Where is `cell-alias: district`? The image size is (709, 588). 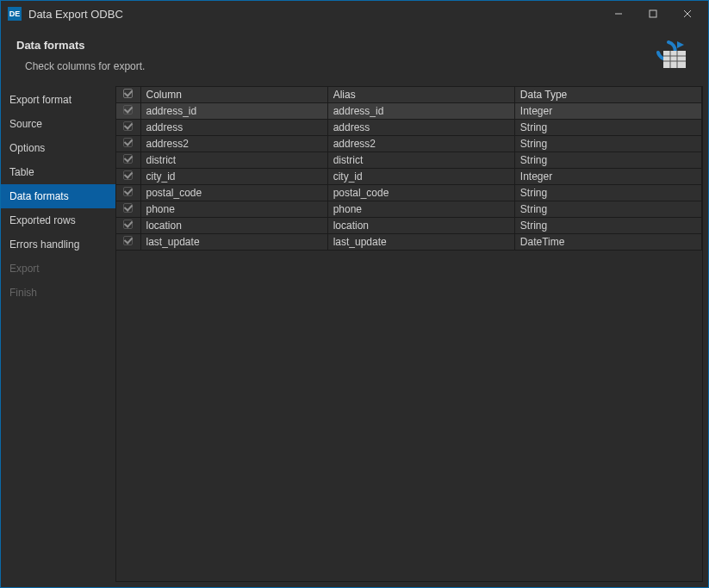 cell-alias: district is located at coordinates (420, 160).